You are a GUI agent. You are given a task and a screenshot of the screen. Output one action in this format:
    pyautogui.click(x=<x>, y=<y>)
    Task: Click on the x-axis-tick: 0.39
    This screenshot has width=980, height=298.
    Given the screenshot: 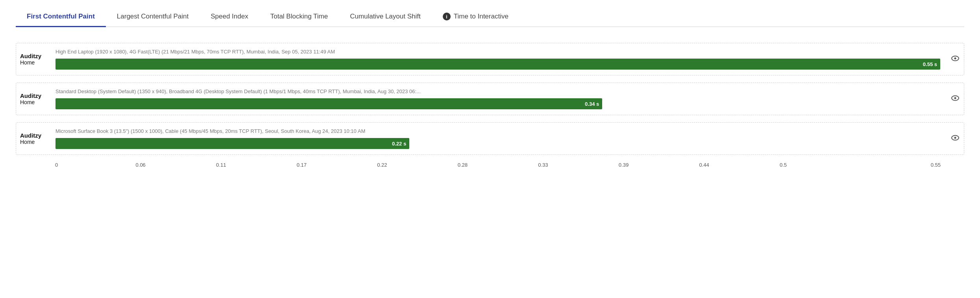 What is the action you would take?
    pyautogui.click(x=659, y=165)
    